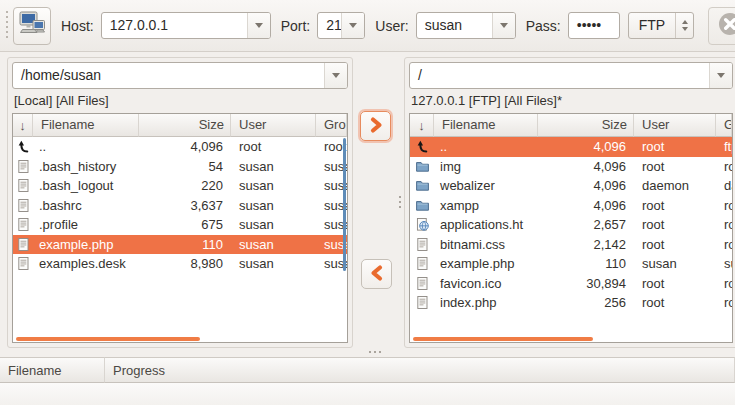  What do you see at coordinates (685, 20) in the screenshot?
I see `spin-up-icon` at bounding box center [685, 20].